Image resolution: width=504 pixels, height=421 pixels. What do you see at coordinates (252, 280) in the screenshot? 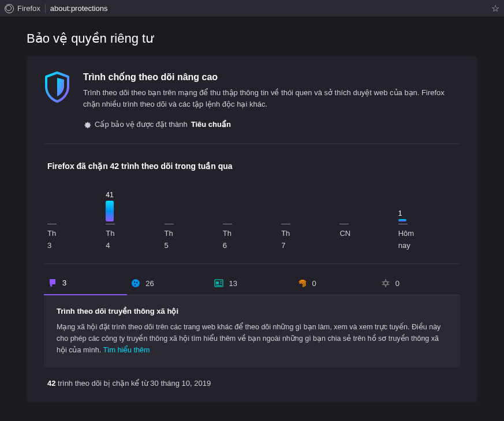
I see `tracker-tabs: 3261300` at bounding box center [252, 280].